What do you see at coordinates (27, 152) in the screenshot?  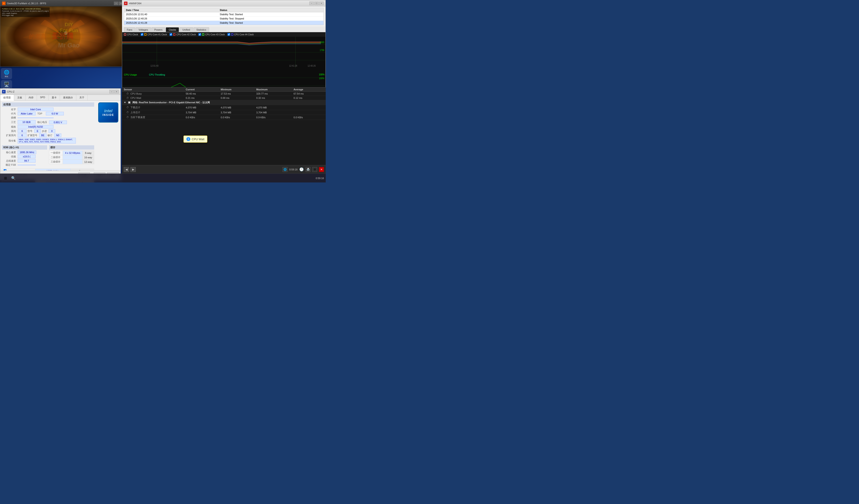 I see `cpuz-core-speed-value: 1895.36 MHz` at bounding box center [27, 152].